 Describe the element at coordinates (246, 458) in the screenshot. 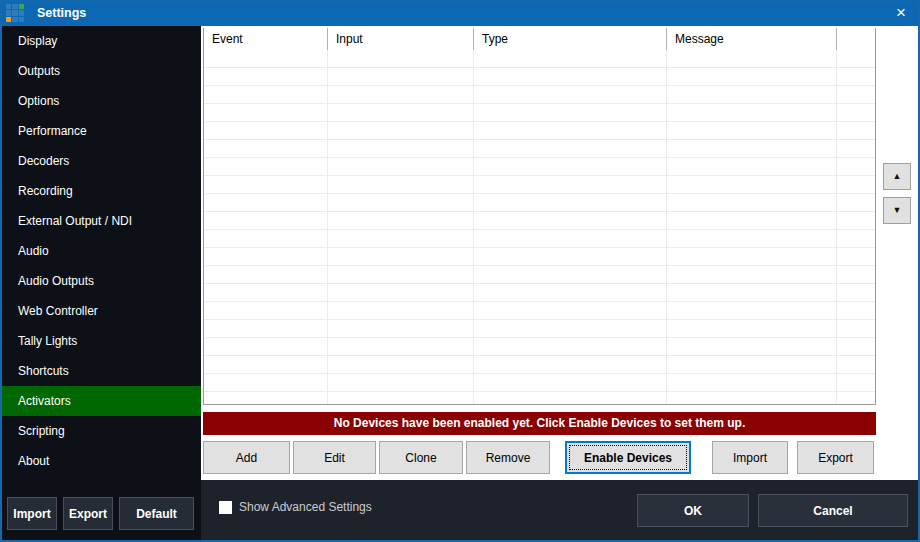

I see `add-button: Add` at that location.